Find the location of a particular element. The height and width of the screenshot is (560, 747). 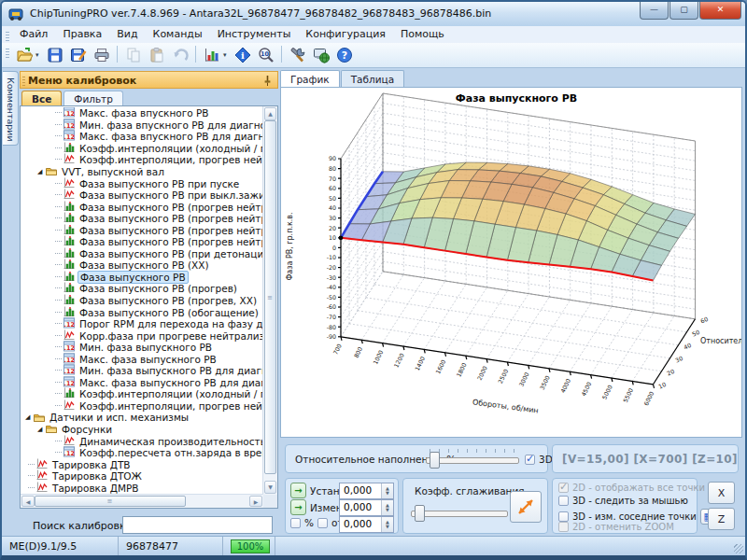

tree-vertical-scrollbar: ▲ ≡ ▼ is located at coordinates (270, 301).